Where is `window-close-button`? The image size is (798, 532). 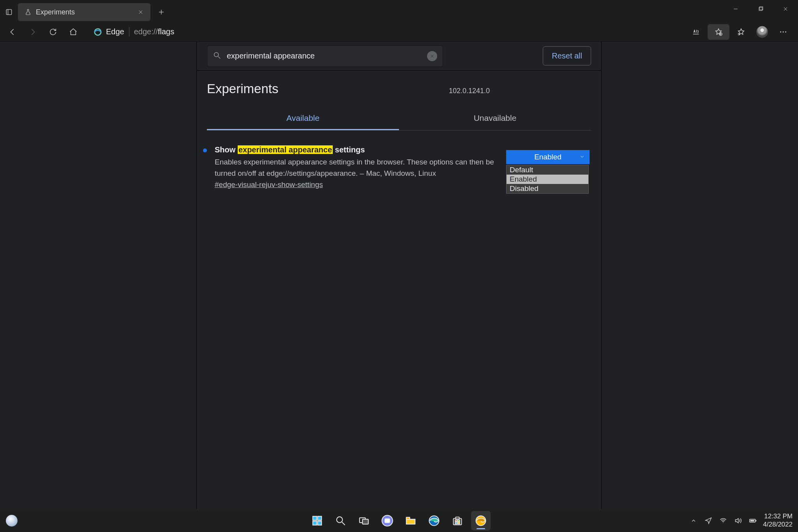 window-close-button is located at coordinates (786, 9).